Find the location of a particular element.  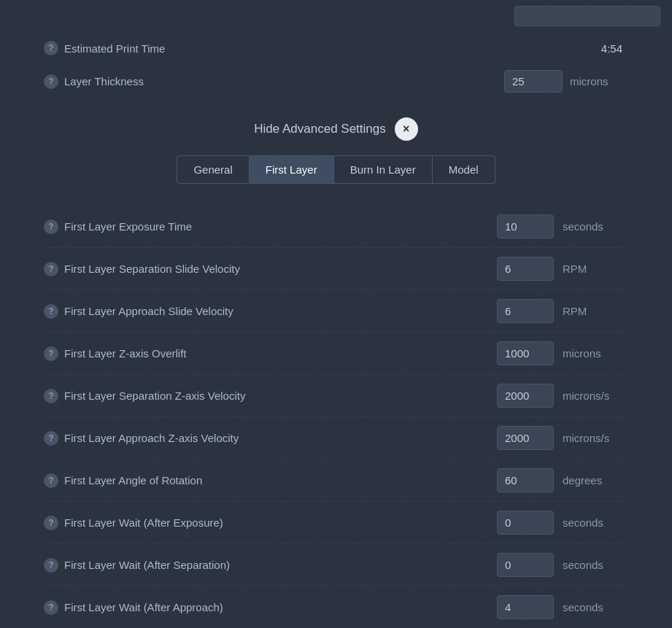

setting-help-icon-6: ? is located at coordinates (51, 481).